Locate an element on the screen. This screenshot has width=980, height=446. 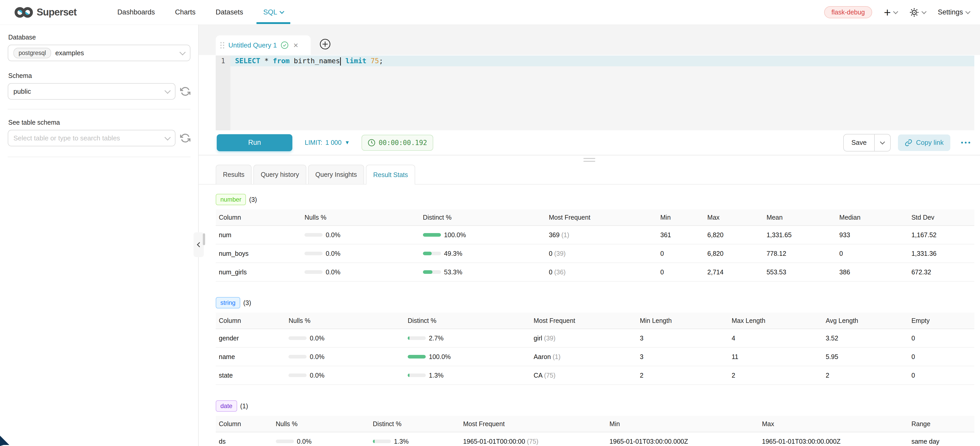
brand-wordmark: Superset is located at coordinates (56, 12).